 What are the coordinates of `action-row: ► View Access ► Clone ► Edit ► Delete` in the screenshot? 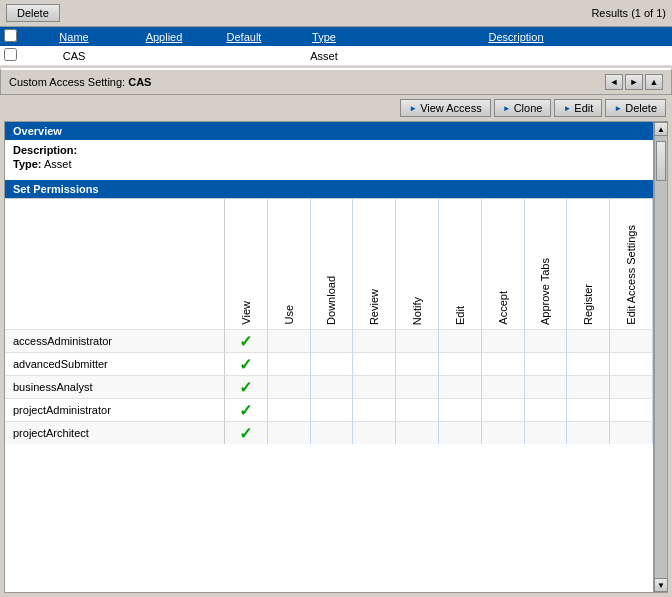 It's located at (336, 108).